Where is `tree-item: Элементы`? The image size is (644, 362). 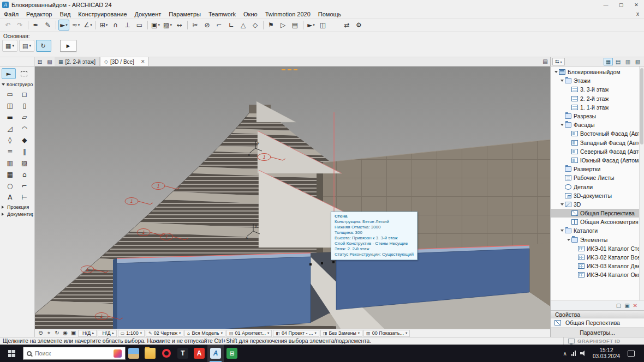 tree-item: Элементы is located at coordinates (597, 240).